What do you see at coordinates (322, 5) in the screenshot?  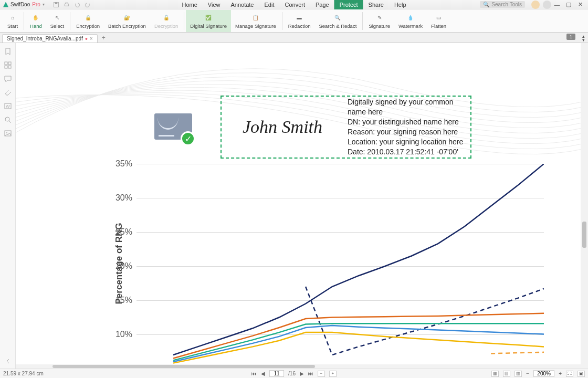 I see `menu-page: Page` at bounding box center [322, 5].